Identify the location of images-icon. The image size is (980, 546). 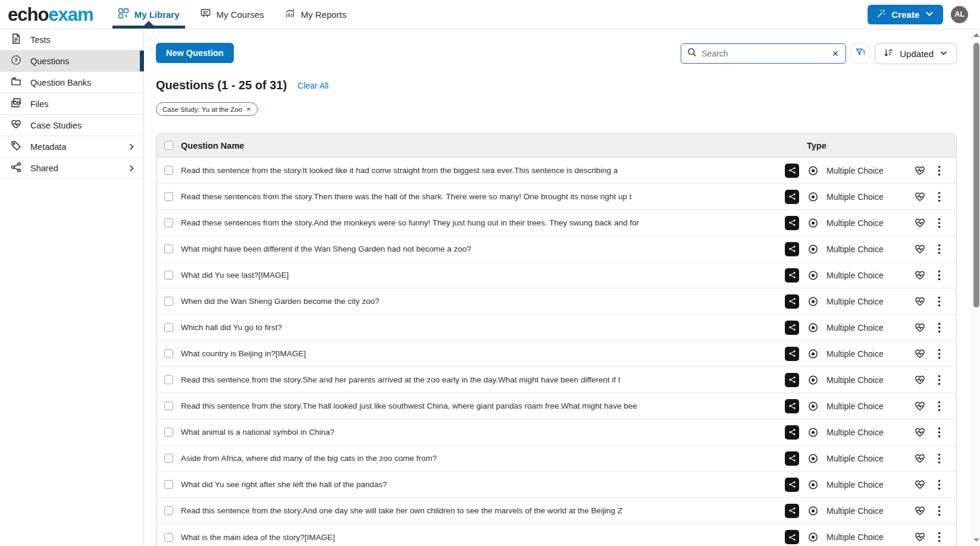
(16, 103).